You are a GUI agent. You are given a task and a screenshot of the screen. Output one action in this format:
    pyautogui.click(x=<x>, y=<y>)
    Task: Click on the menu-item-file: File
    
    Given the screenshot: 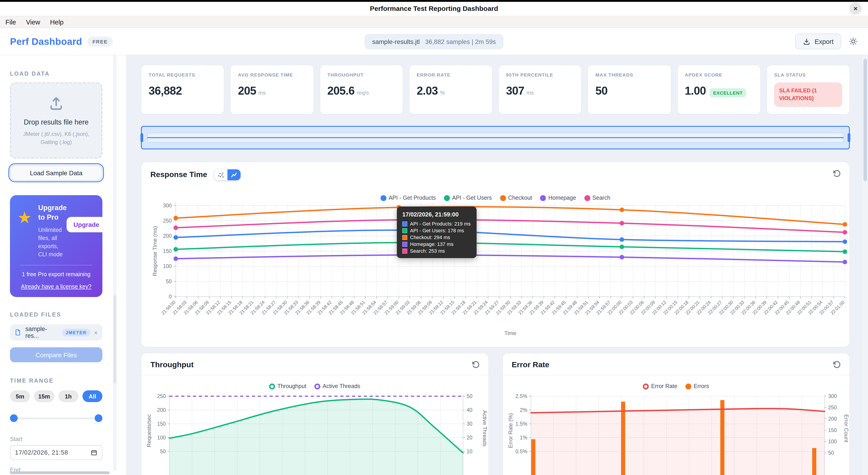 What is the action you would take?
    pyautogui.click(x=11, y=22)
    